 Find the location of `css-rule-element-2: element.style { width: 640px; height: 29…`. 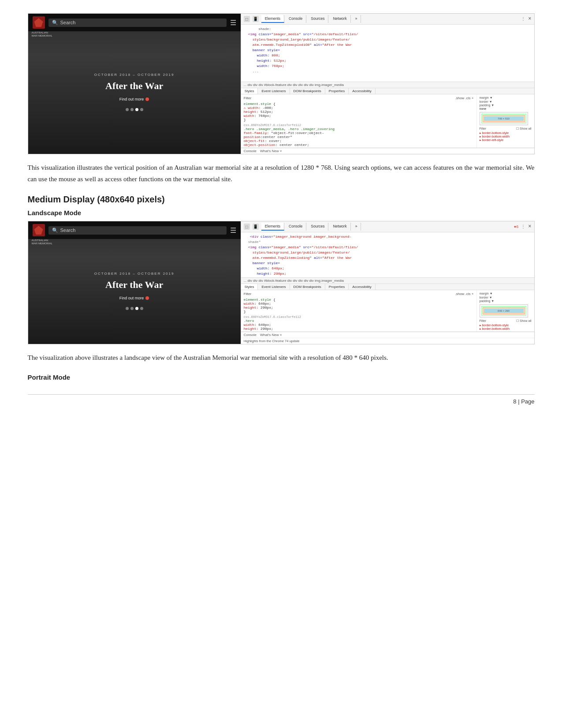

css-rule-element-2: element.style { width: 640px; height: 29… is located at coordinates (359, 306).